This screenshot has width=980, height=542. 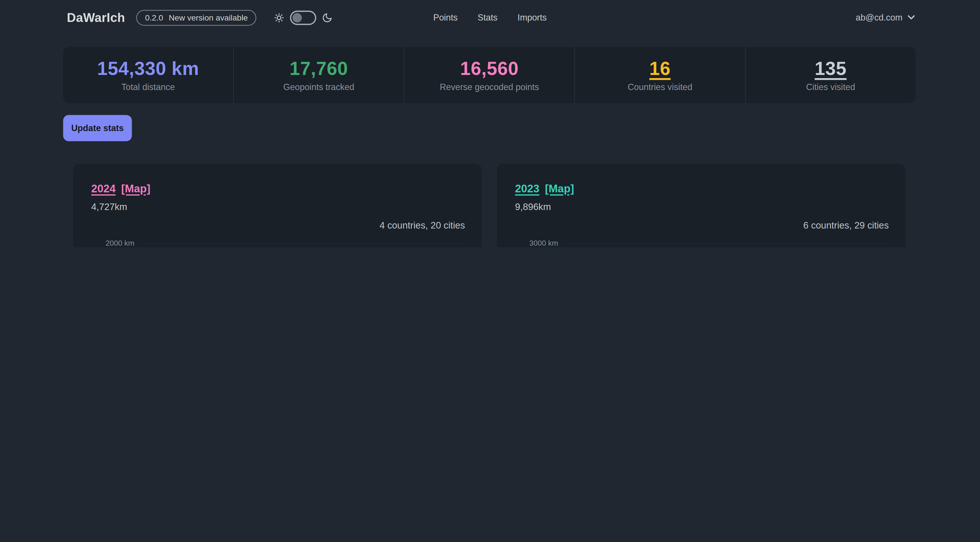 What do you see at coordinates (148, 87) in the screenshot?
I see `stat-label: Total distance` at bounding box center [148, 87].